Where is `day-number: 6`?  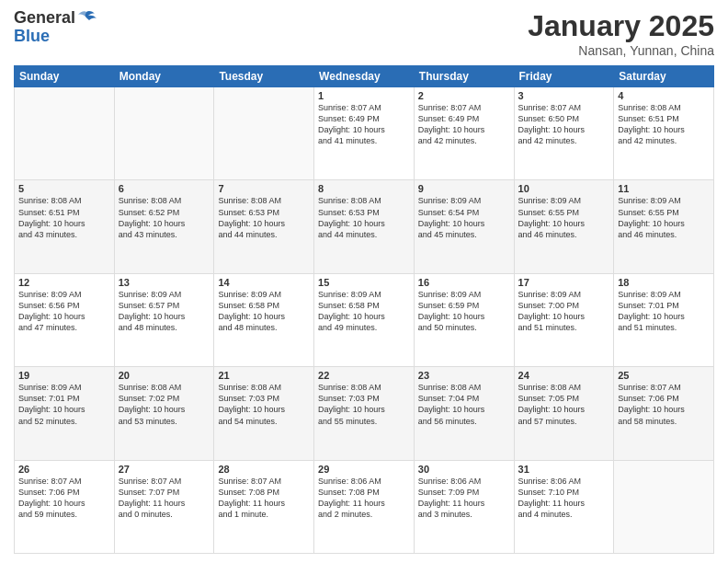 day-number: 6 is located at coordinates (165, 189).